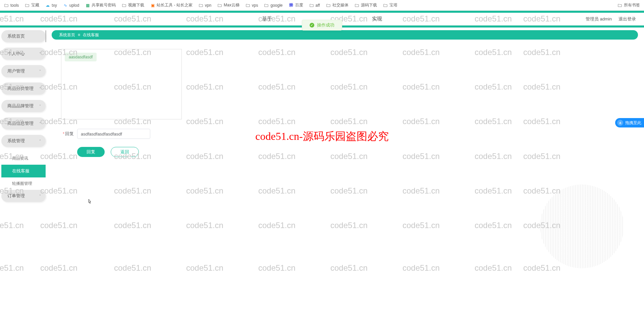 This screenshot has width=644, height=322. I want to click on fingerprint-circle-decoration, so click(582, 226).